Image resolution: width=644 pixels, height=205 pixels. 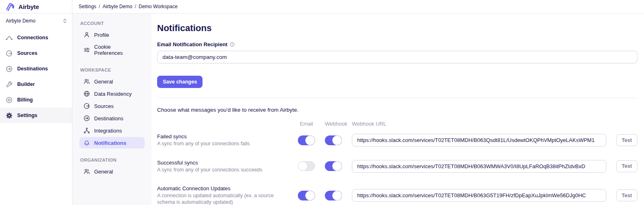 I want to click on email-recipient-label: Email Notification Recipient, so click(x=397, y=44).